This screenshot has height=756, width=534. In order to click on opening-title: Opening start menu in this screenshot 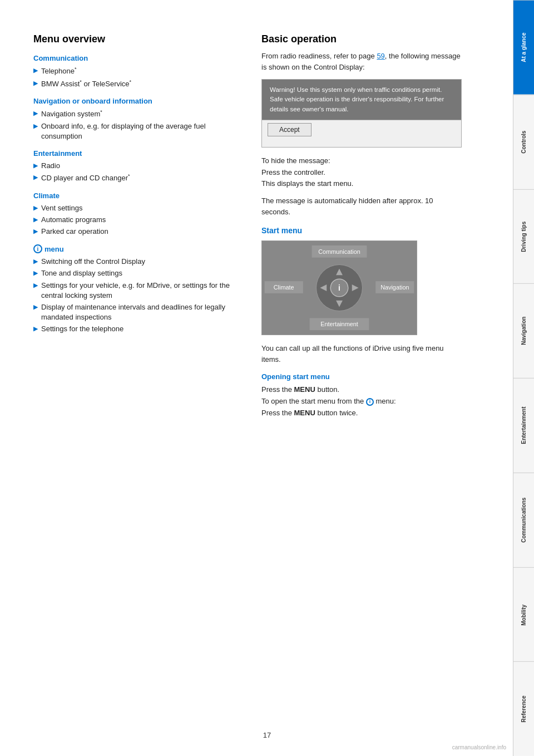, I will do `click(362, 376)`.